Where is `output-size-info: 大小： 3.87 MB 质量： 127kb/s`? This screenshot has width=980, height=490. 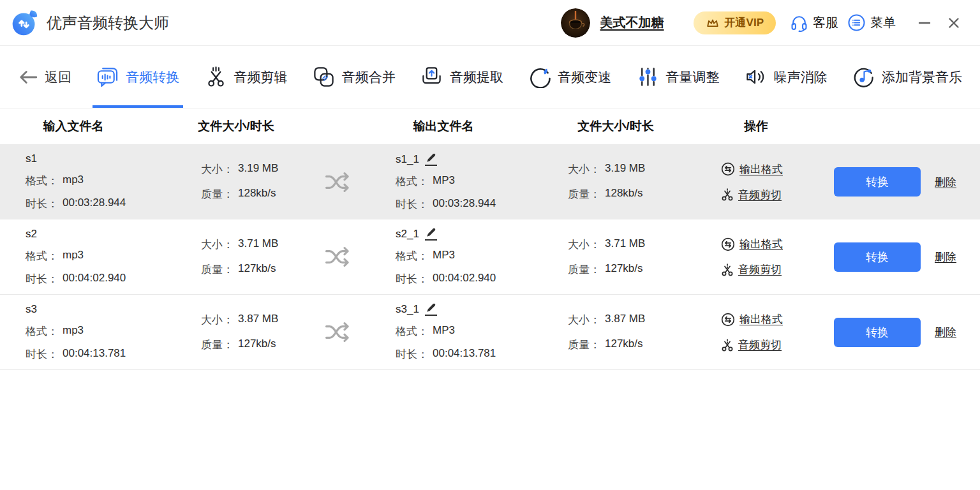
output-size-info: 大小： 3.87 MB 质量： 127kb/s is located at coordinates (616, 332).